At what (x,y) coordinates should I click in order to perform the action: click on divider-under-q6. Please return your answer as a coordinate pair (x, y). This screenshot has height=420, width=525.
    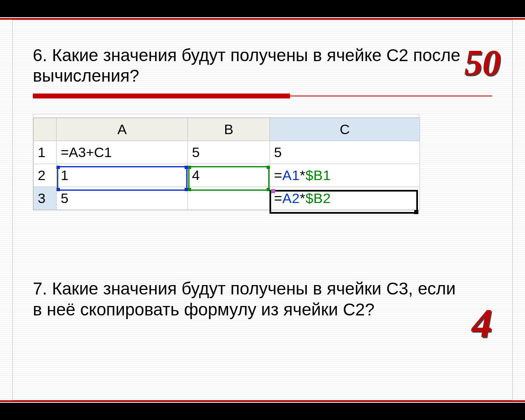
    Looking at the image, I should click on (262, 96).